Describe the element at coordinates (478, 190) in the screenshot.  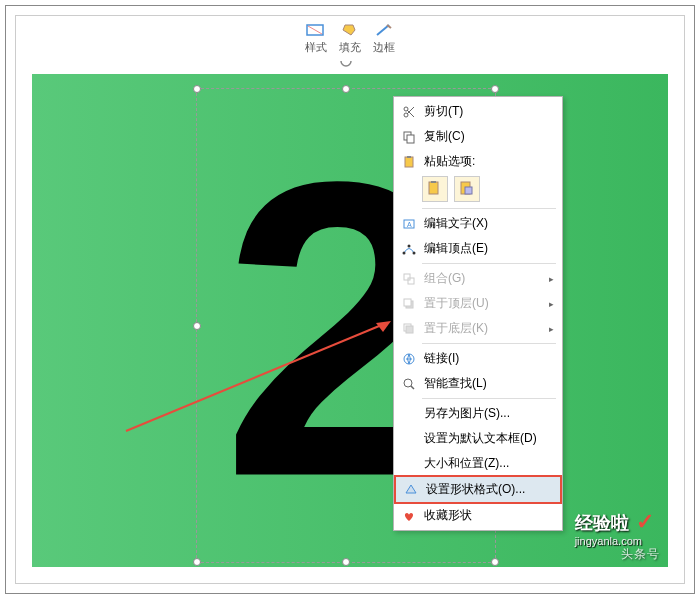
I see `paste-options-row` at that location.